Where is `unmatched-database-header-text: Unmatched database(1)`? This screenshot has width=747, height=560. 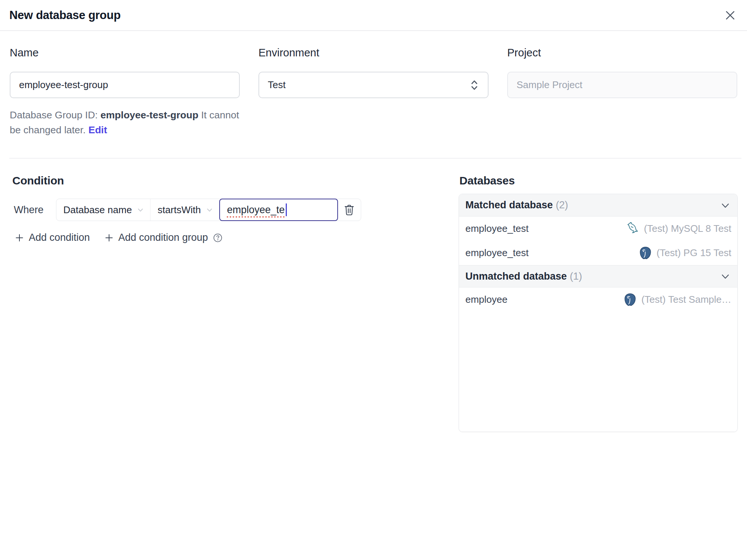
unmatched-database-header-text: Unmatched database(1) is located at coordinates (524, 276).